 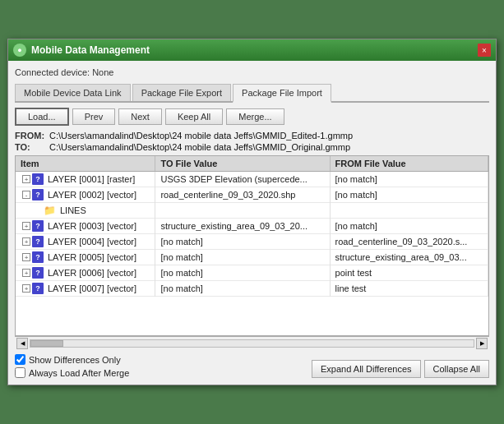 I want to click on table-row: +?LAYER [0006] [vector][no match]point t…, so click(x=252, y=273).